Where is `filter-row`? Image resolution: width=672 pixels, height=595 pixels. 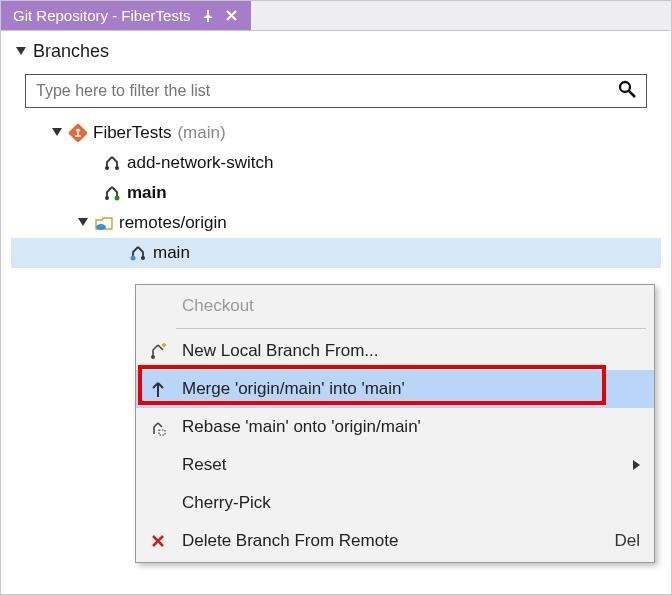 filter-row is located at coordinates (336, 93).